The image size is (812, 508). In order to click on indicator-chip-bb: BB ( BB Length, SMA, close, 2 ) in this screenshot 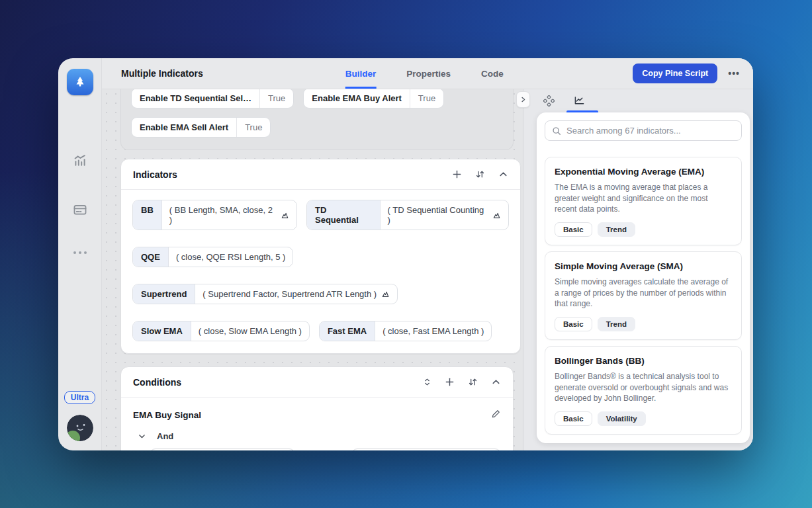, I will do `click(214, 215)`.